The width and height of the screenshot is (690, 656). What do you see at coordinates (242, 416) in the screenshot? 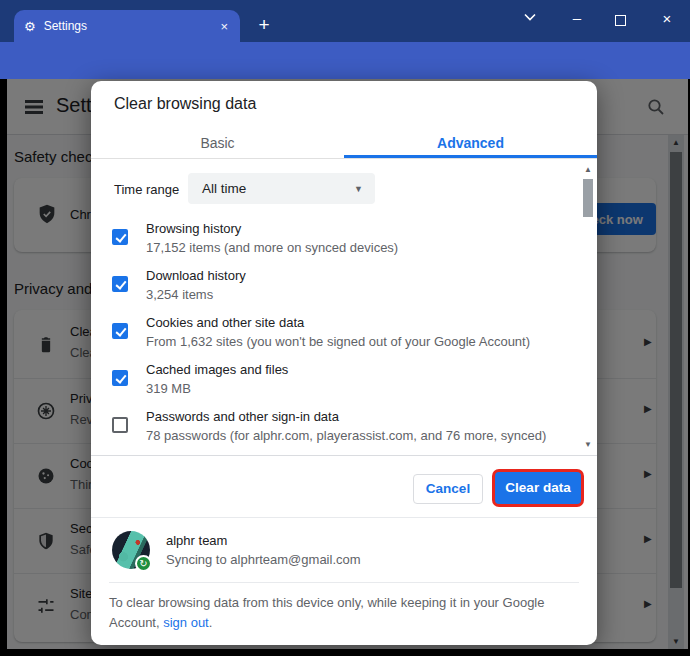
I see `item-label: Passwords and other sign-in data` at bounding box center [242, 416].